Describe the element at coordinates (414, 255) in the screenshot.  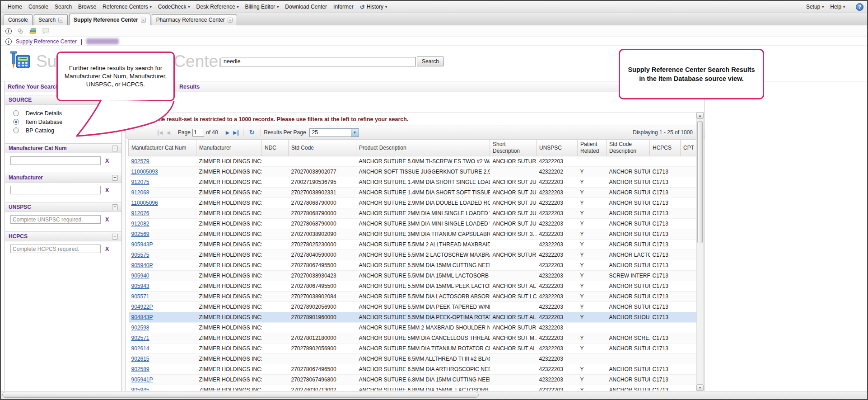
I see `table-row: 905575ZIMMER HOLDINGS INC:ZI...270278040…` at that location.